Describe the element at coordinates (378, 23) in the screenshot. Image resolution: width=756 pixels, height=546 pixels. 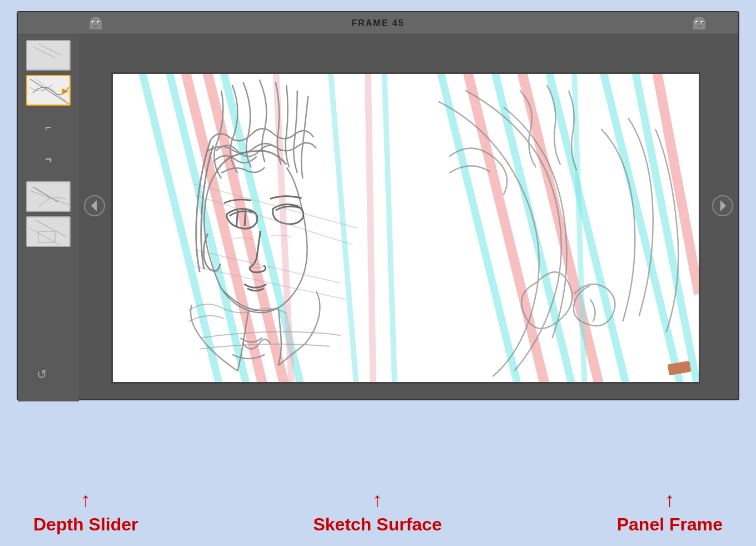
I see `frame-title: FRAME 45` at that location.